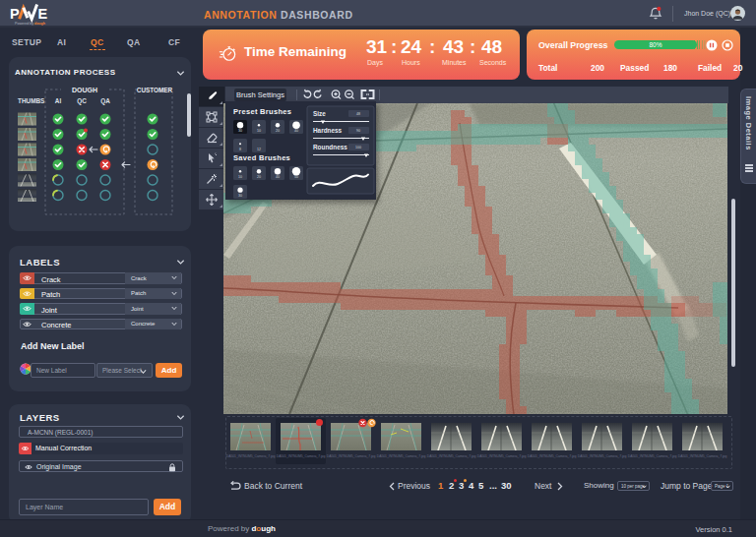 The image size is (756, 537). I want to click on svg-text: Powered by dough, so click(30, 24).